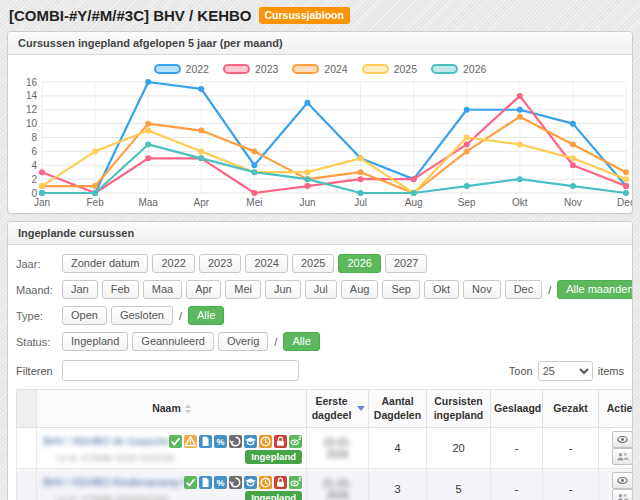 Image resolution: width=640 pixels, height=500 pixels. I want to click on legend-item-2026: 2026, so click(458, 69).